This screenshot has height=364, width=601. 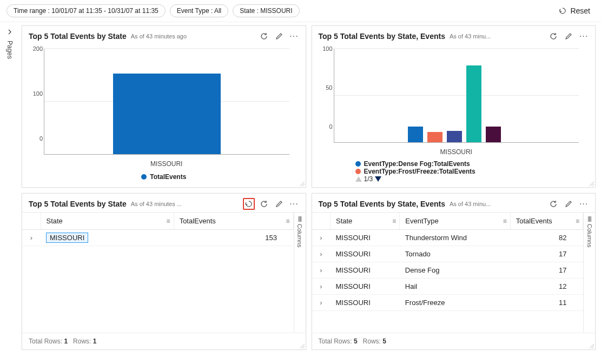 What do you see at coordinates (546, 287) in the screenshot?
I see `cell-total: 12` at bounding box center [546, 287].